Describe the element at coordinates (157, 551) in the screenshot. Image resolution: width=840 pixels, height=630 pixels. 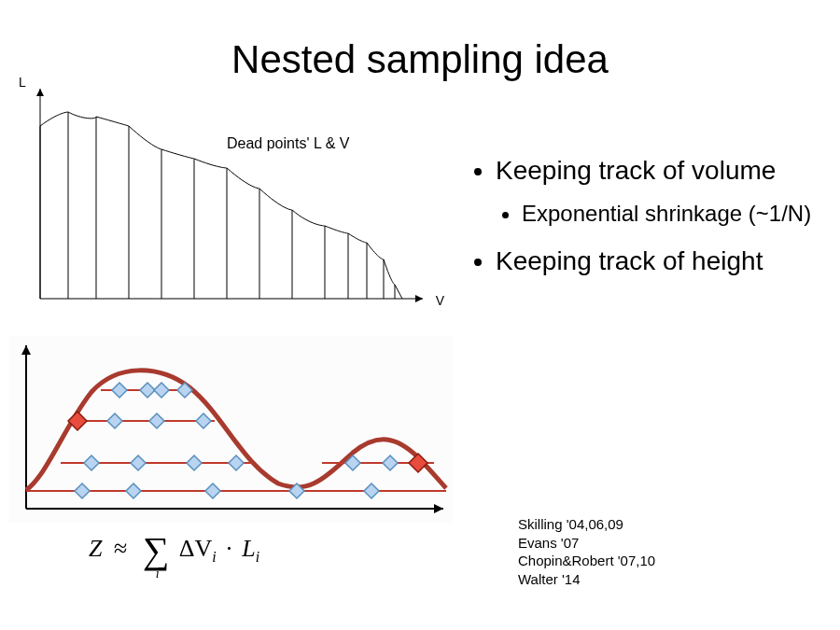
I see `sum-icon: ∑i` at that location.